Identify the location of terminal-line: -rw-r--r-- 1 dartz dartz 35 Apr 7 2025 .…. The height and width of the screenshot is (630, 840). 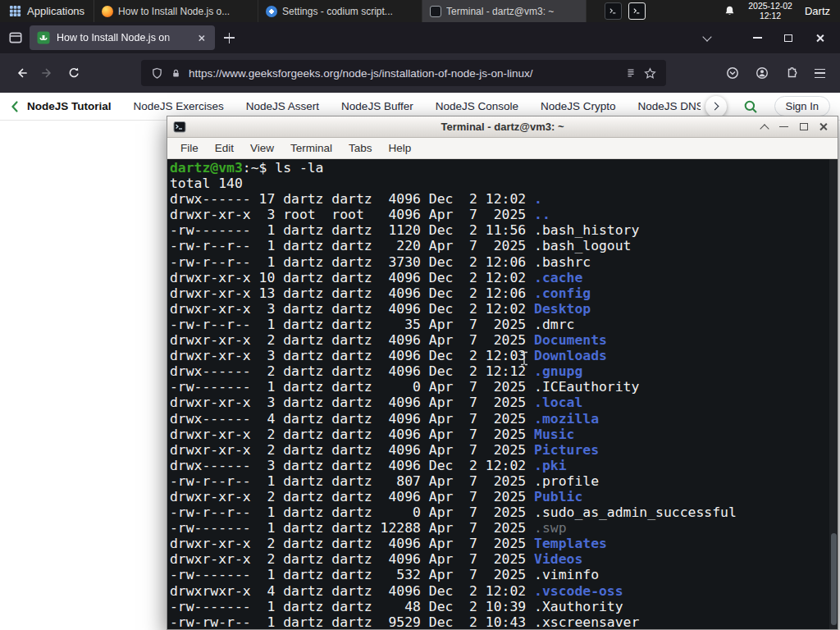
(504, 325).